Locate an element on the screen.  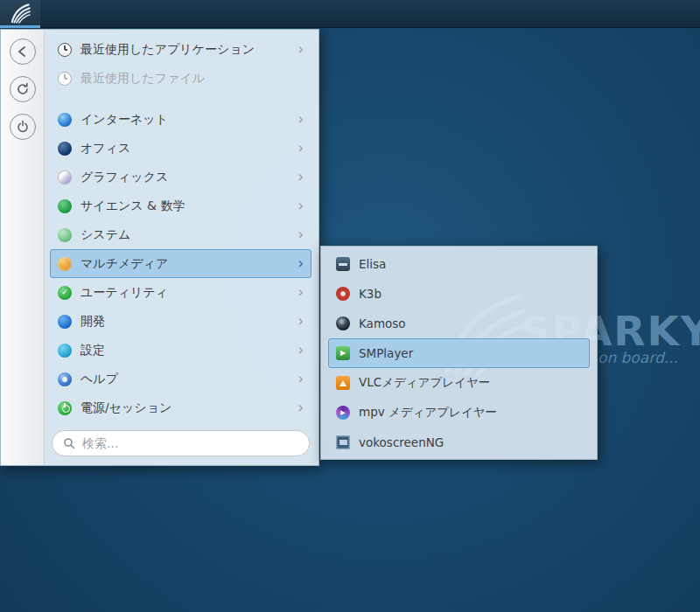
mpv-icon is located at coordinates (343, 413).